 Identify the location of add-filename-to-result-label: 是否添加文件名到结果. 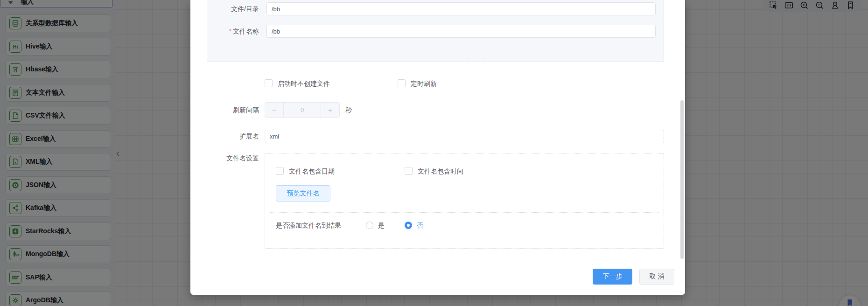
(308, 226).